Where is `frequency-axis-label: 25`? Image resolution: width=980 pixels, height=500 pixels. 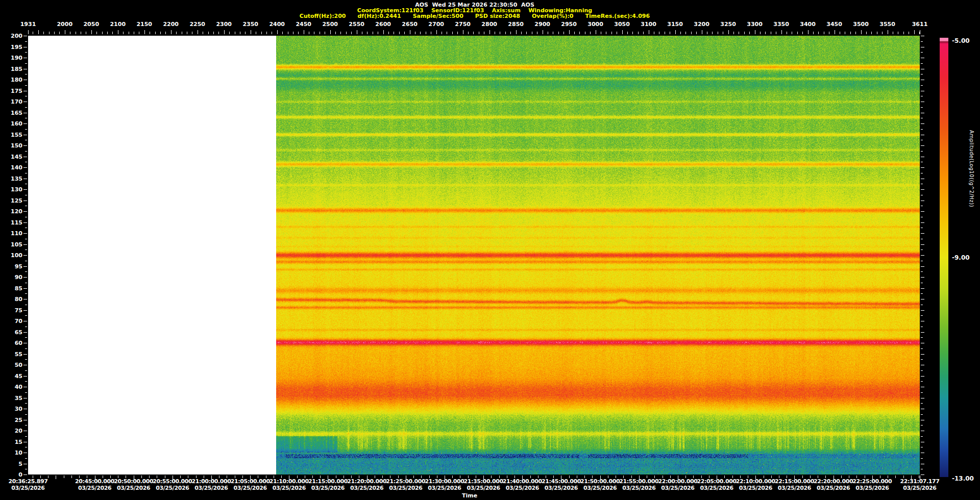 frequency-axis-label: 25 is located at coordinates (12, 419).